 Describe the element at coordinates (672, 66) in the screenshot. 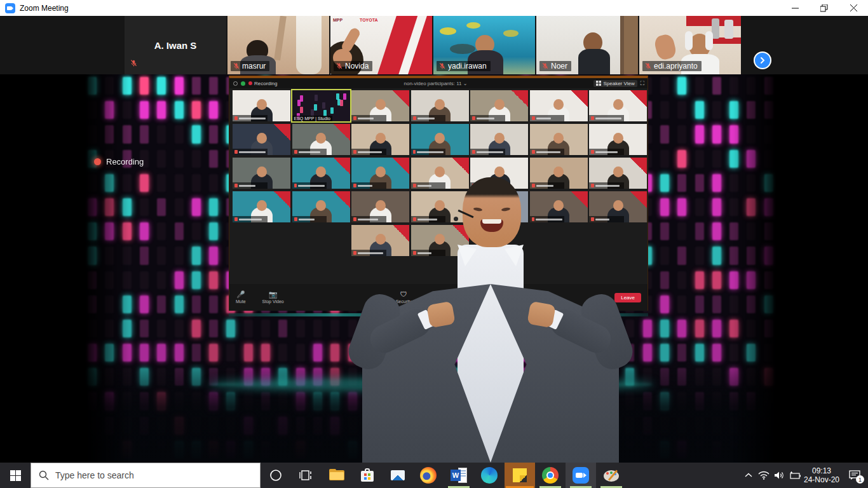

I see `participant-label: edi.apriyanto` at that location.